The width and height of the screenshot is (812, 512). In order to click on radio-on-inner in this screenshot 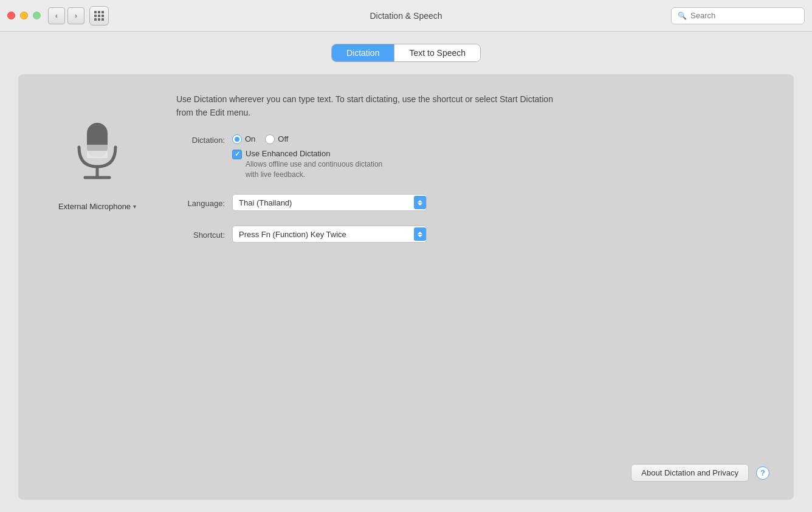, I will do `click(237, 139)`.